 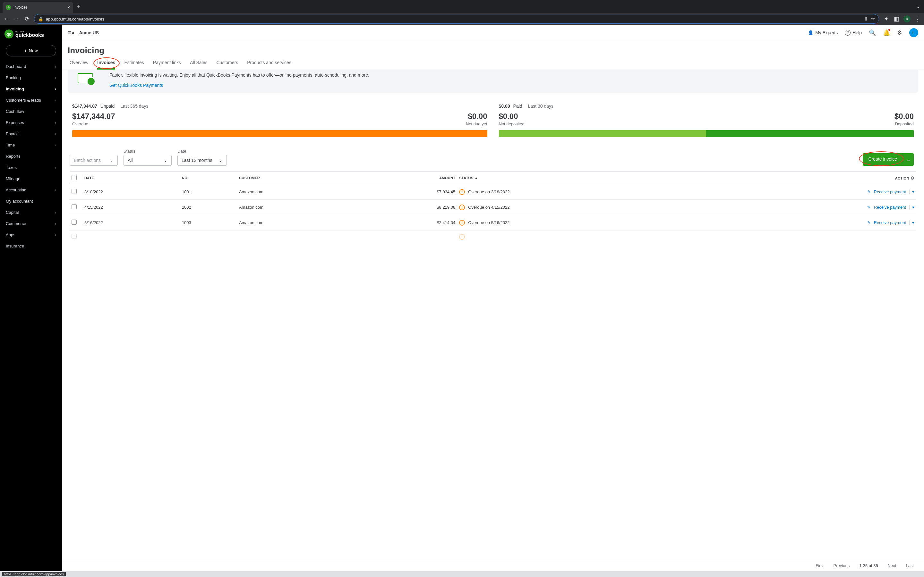 What do you see at coordinates (888, 160) in the screenshot?
I see `create-invoice-button: Create invoice ⌄` at bounding box center [888, 160].